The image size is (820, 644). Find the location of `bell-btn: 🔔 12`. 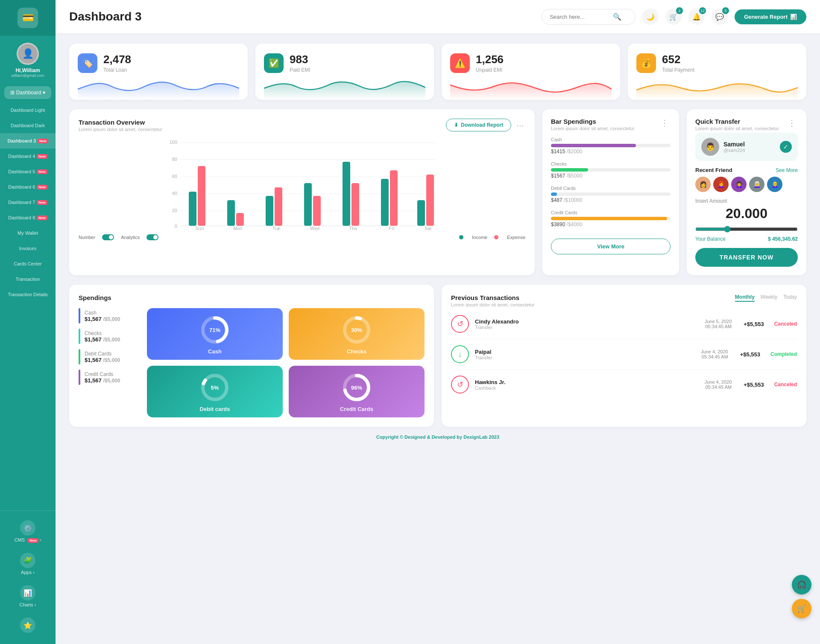

bell-btn: 🔔 12 is located at coordinates (697, 17).